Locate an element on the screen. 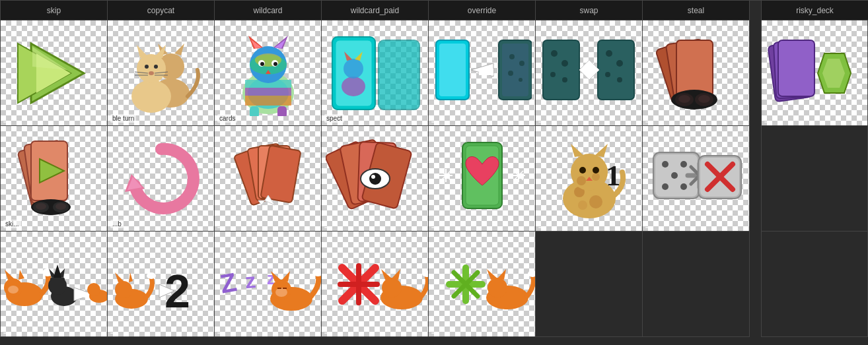  sprite-wildcard-paid-row1: spect is located at coordinates (375, 73).